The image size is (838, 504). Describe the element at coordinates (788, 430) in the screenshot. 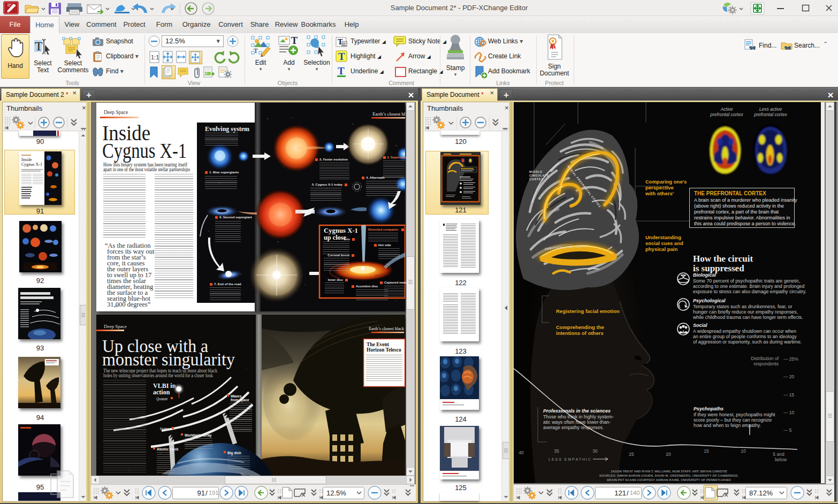

I see `svg-text: — 5` at that location.